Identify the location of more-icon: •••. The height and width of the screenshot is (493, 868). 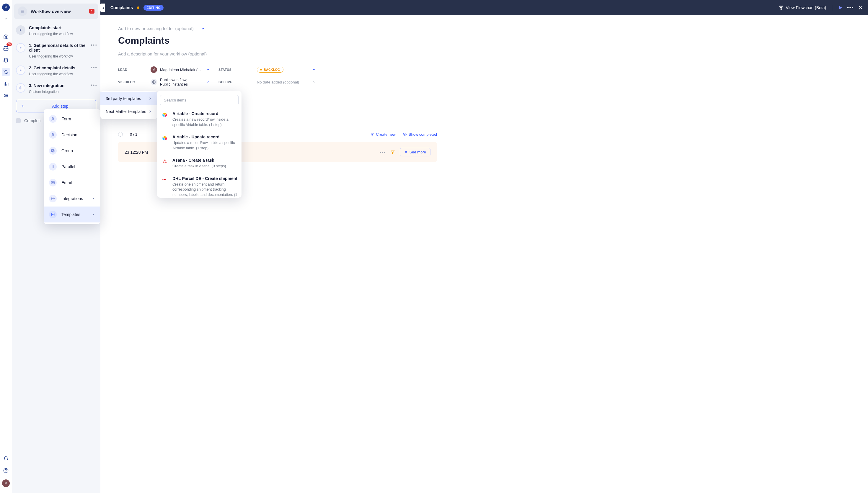
(850, 7).